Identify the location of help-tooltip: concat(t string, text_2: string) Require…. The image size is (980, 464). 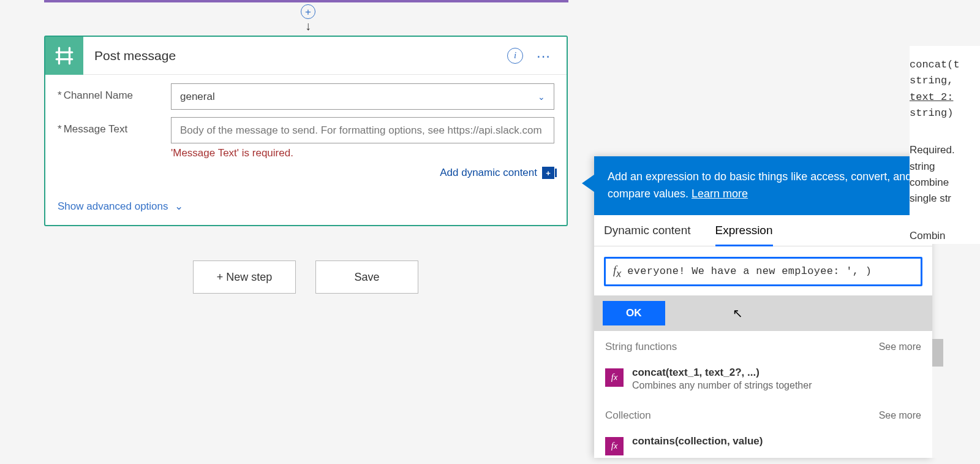
(944, 145).